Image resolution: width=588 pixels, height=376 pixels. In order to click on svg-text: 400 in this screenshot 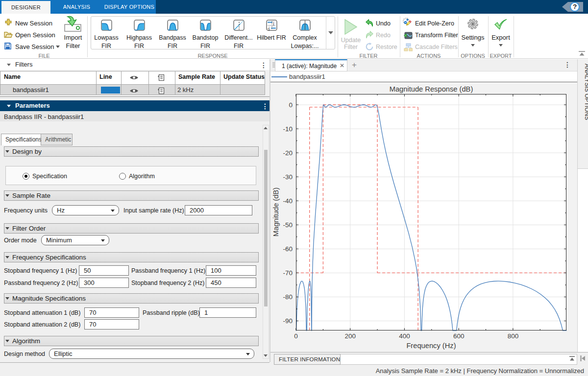, I will do `click(405, 336)`.